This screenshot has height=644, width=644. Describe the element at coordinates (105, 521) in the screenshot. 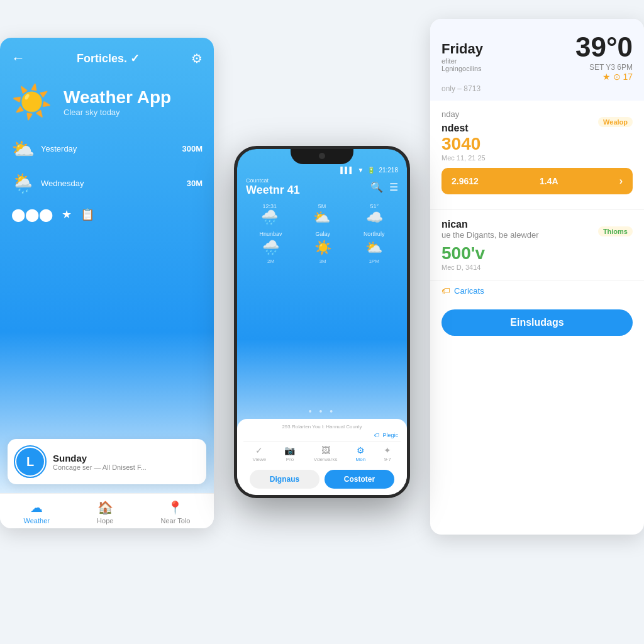

I see `left-nav-hope-label: Hope` at that location.